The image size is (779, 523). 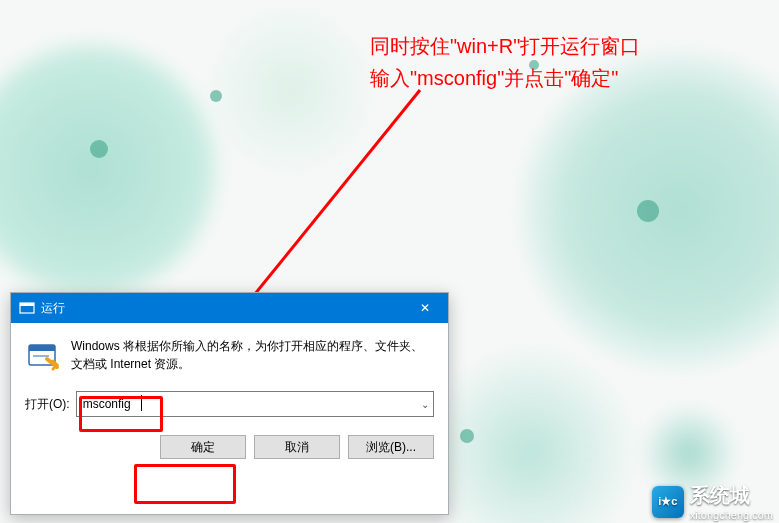 What do you see at coordinates (425, 308) in the screenshot?
I see `close-icon: ✕` at bounding box center [425, 308].